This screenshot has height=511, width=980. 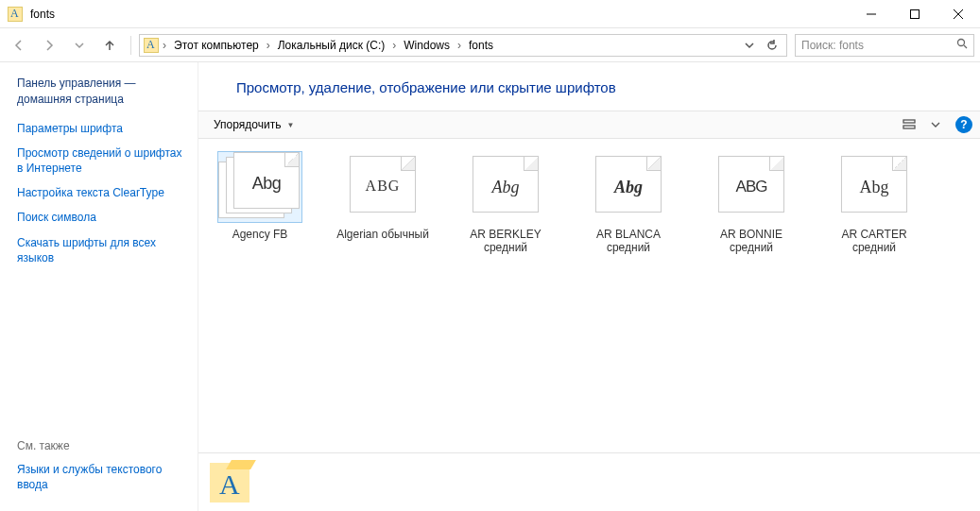 I want to click on sidebar-link-language-services: Языки и службы текстового ввода, so click(x=102, y=477).